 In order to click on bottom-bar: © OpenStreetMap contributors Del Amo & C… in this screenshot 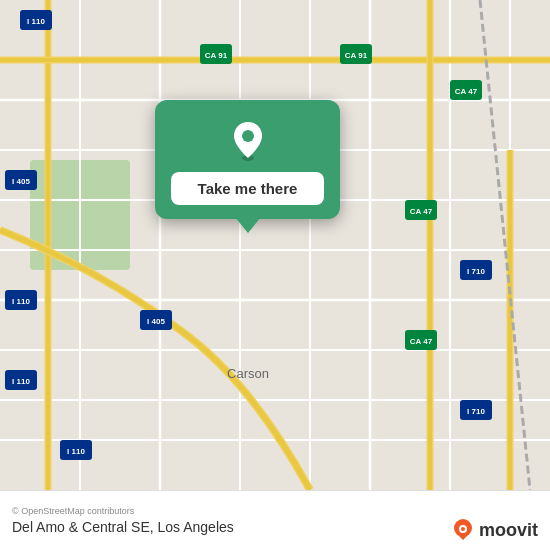, I will do `click(275, 520)`.